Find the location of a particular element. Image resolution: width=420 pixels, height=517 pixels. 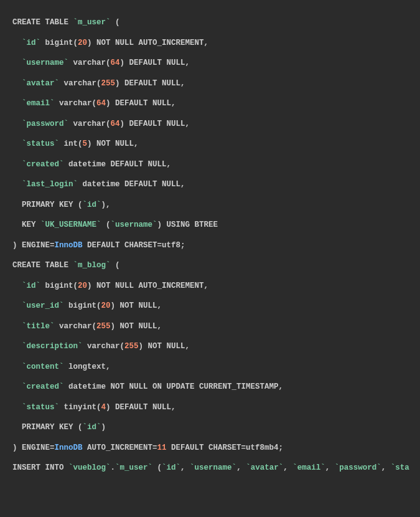

code-token: 11 is located at coordinates (162, 448).